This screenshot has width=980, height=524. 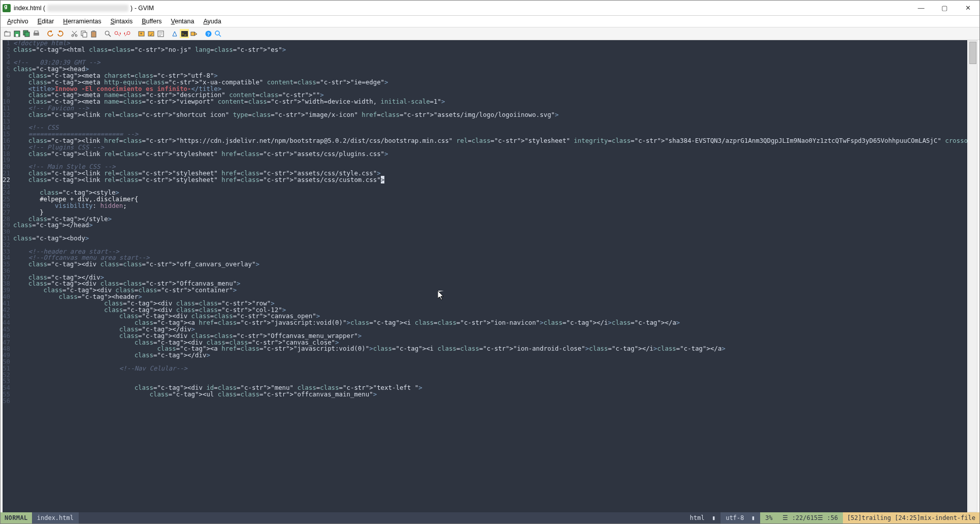 What do you see at coordinates (16, 518) in the screenshot?
I see `status-mode: NORMAL` at bounding box center [16, 518].